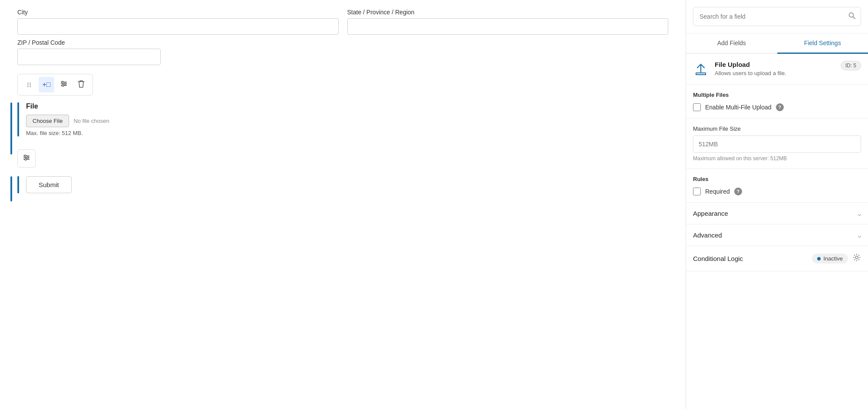 This screenshot has height=409, width=868. I want to click on gear-icon, so click(857, 259).